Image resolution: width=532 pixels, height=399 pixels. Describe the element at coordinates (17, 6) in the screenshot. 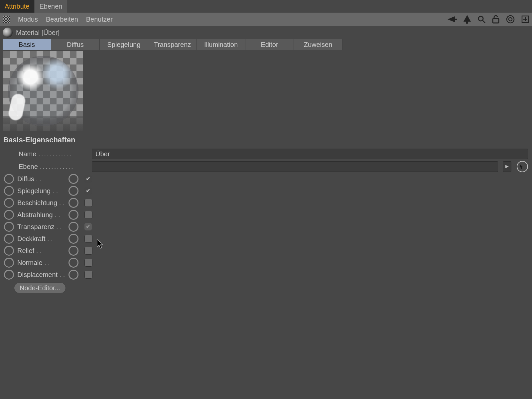

I see `tab-attribute: Attribute` at that location.